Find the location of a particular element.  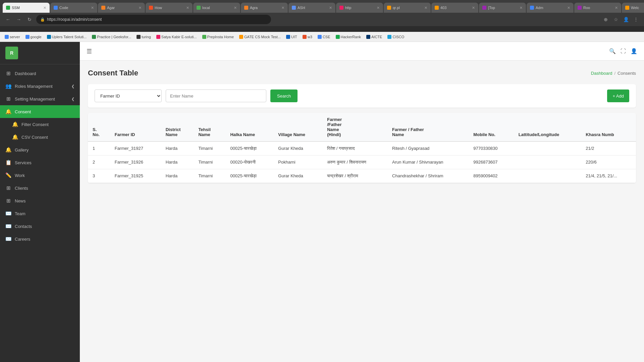

table-cell: 2 is located at coordinates (99, 162).